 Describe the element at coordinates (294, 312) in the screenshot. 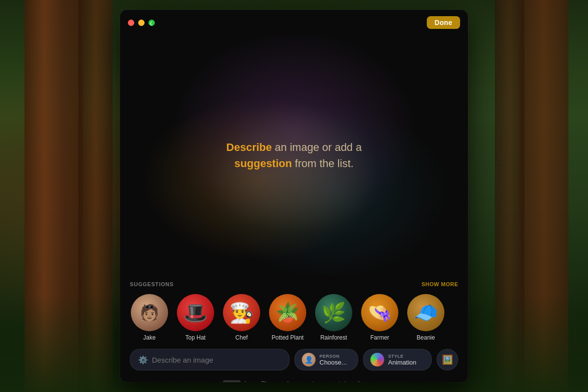

I see `suggestions-area: SUGGESTIONS SHOW MORE 🧑🏽 🕶️ Jake 🎩` at that location.